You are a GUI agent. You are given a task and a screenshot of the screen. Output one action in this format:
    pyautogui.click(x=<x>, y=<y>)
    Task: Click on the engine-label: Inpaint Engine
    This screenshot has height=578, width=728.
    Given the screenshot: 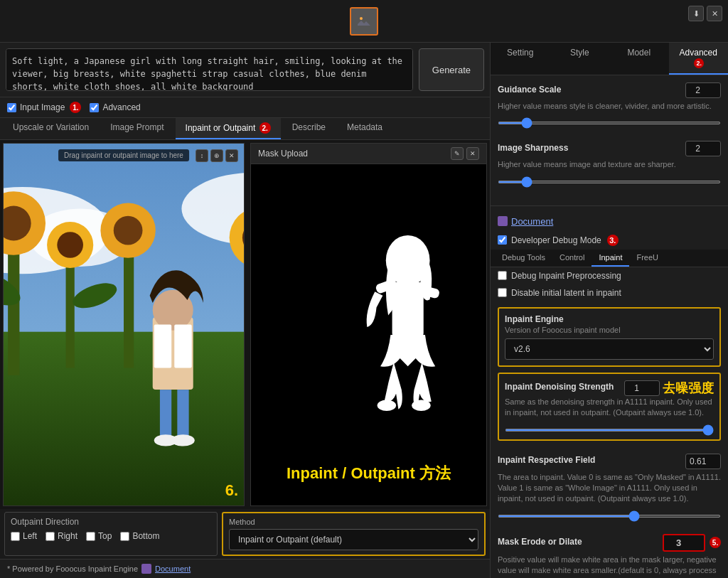 What is the action you would take?
    pyautogui.click(x=609, y=319)
    